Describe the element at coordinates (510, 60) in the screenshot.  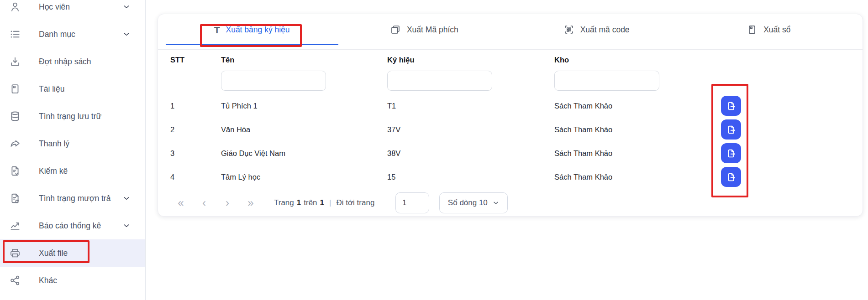
I see `table-header-row: STT Tên Ký hiệu Kho` at that location.